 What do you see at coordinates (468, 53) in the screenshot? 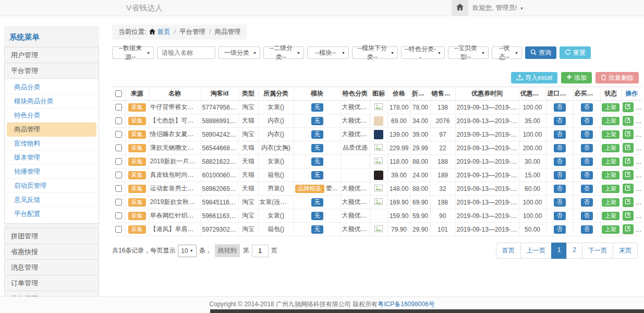
I see `item-type-select: --宝贝类型--▼` at bounding box center [468, 53].